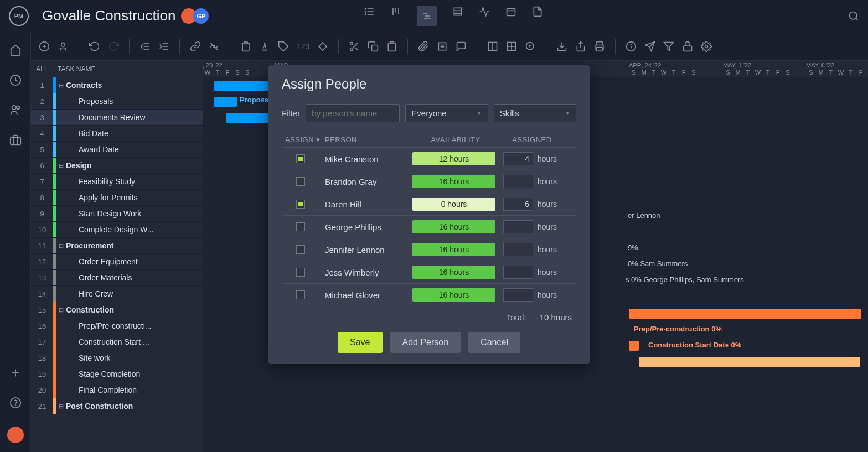 Image resolution: width=868 pixels, height=452 pixels. Describe the element at coordinates (117, 102) in the screenshot. I see `task-row: 2 Proposals` at that location.